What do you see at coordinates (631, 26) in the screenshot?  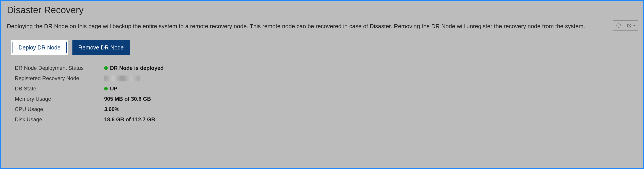 I see `external-link-dropdown` at bounding box center [631, 26].